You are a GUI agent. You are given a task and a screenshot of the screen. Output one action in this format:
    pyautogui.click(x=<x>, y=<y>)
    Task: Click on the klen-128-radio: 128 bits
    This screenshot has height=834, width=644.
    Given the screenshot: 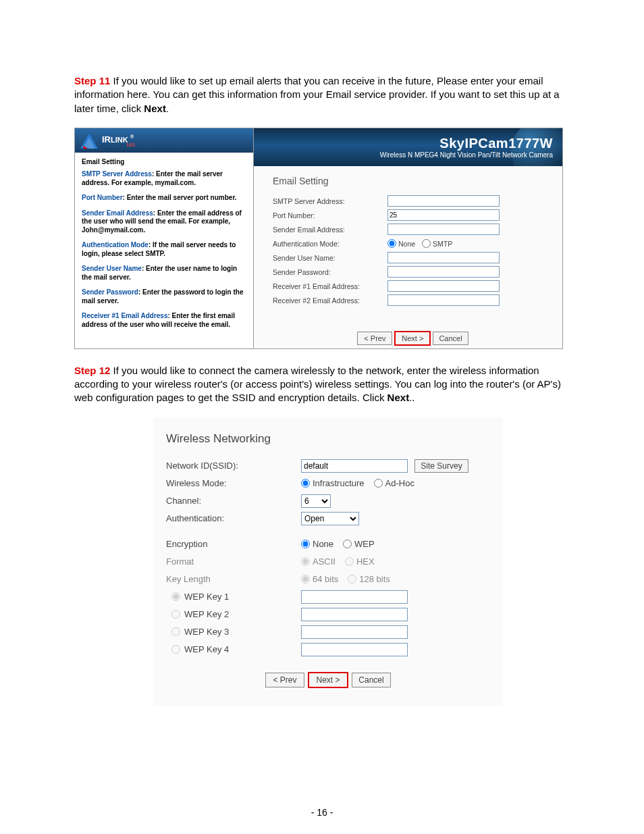 What is the action you would take?
    pyautogui.click(x=369, y=579)
    